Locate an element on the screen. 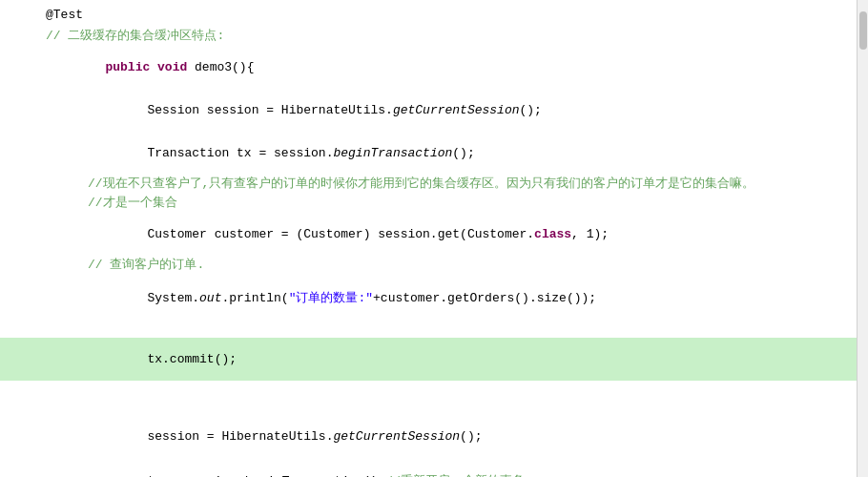  scrollbar-thumb is located at coordinates (863, 31).